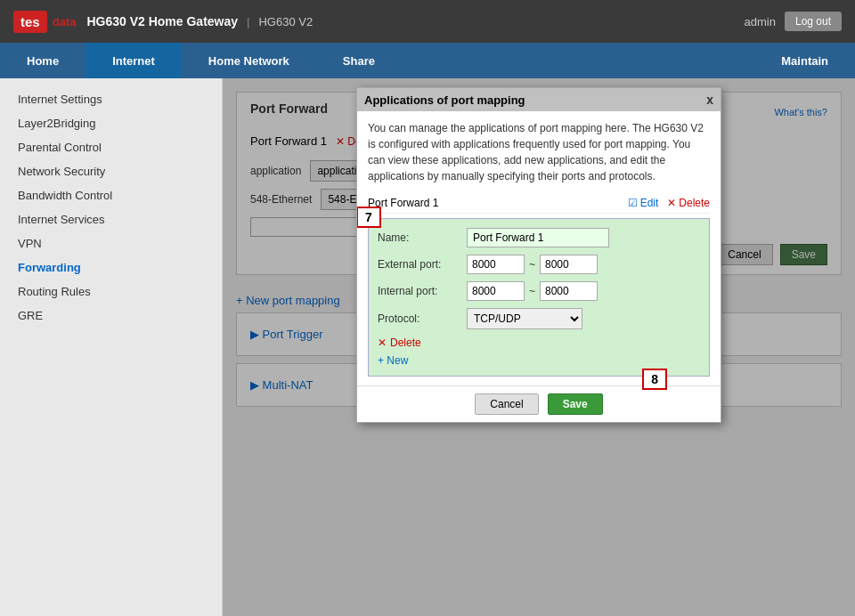 This screenshot has height=616, width=855. I want to click on protocol-label: Protocol:, so click(422, 319).